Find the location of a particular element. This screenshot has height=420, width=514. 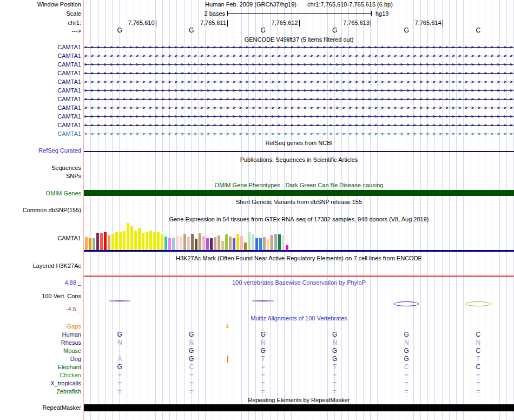

publications-track-title: Publications: Sequences in Scientific Ar… is located at coordinates (299, 160).